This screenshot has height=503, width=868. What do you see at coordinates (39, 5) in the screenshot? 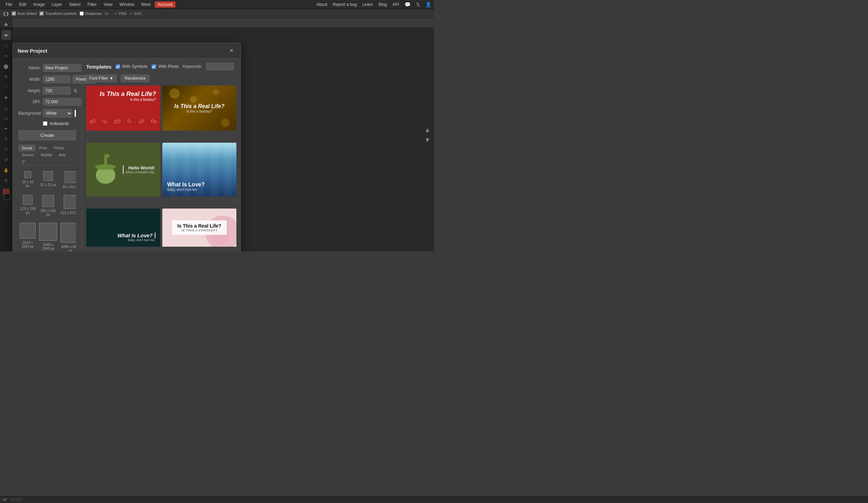
I see `menu-image: Image` at bounding box center [39, 5].